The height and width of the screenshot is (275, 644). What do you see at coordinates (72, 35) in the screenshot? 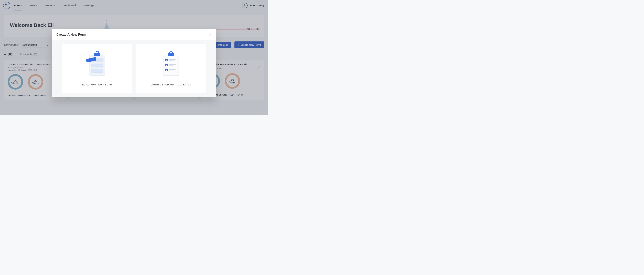
I see `modal-title: Create A New Form` at bounding box center [72, 35].